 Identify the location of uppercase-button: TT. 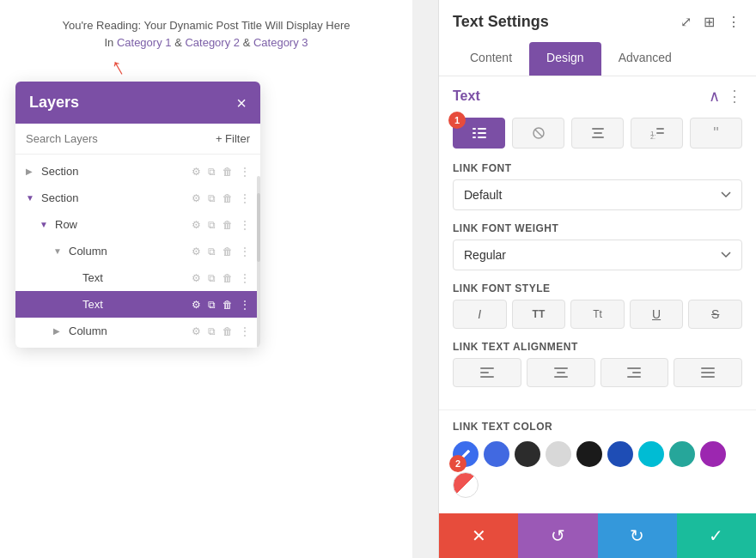
(540, 314).